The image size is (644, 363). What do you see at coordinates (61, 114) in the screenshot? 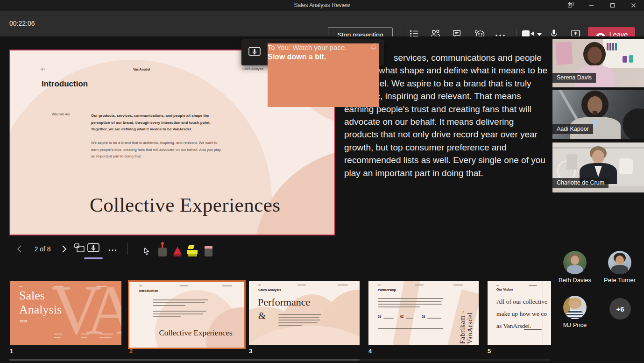
I see `slide-label-who-we-are: Who We Are` at bounding box center [61, 114].